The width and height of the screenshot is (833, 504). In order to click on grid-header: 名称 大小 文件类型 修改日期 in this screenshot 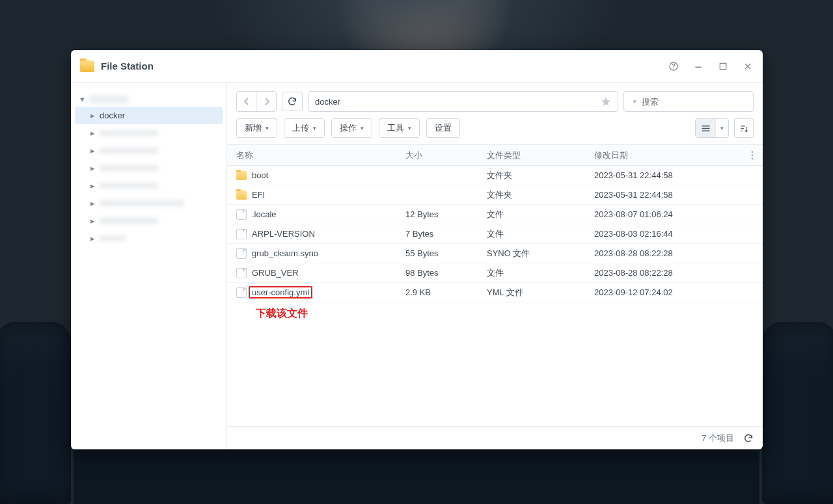, I will do `click(495, 155)`.